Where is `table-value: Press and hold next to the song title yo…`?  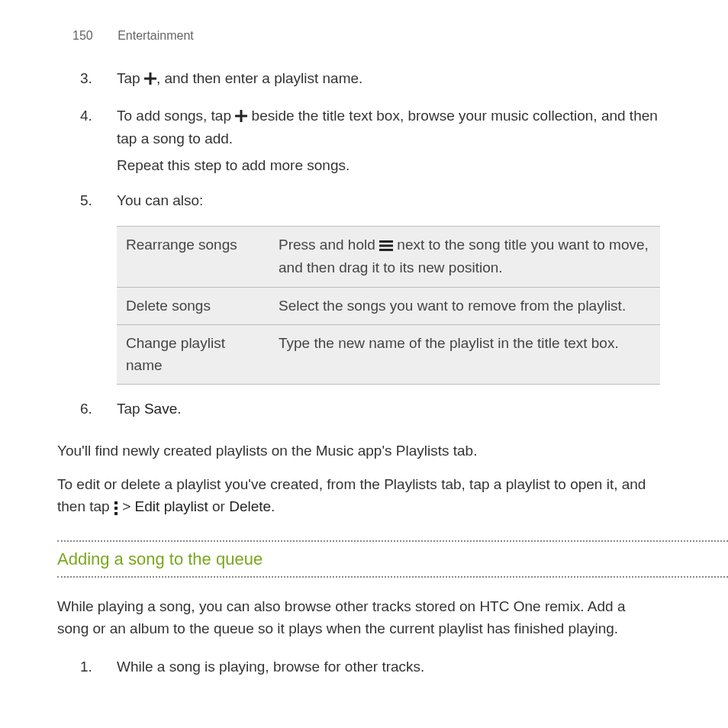
table-value: Press and hold next to the song title yo… is located at coordinates (465, 256).